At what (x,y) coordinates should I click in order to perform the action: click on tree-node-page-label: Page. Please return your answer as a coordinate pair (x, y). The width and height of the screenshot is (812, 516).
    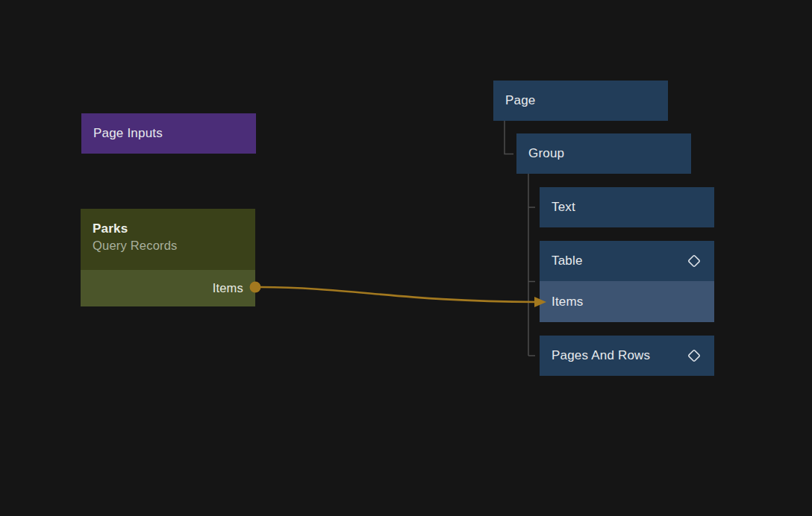
    Looking at the image, I should click on (521, 101).